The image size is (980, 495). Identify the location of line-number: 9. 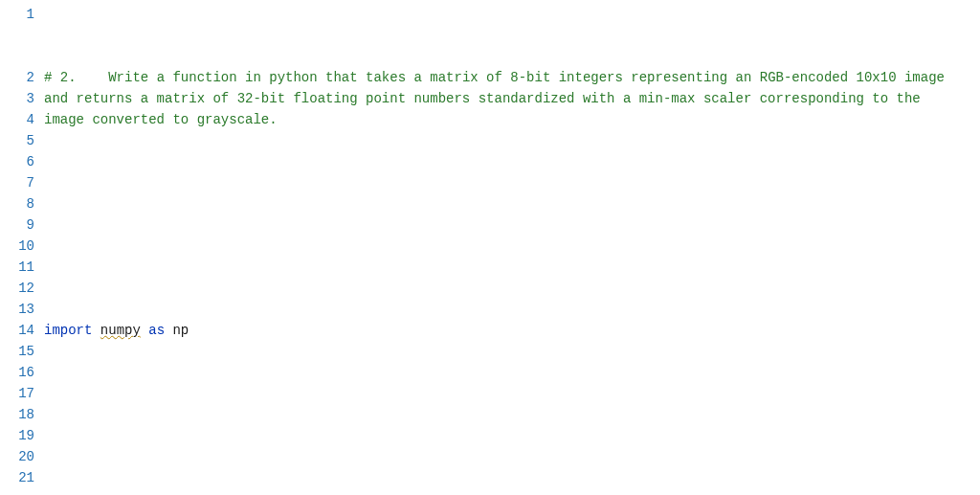
(17, 225).